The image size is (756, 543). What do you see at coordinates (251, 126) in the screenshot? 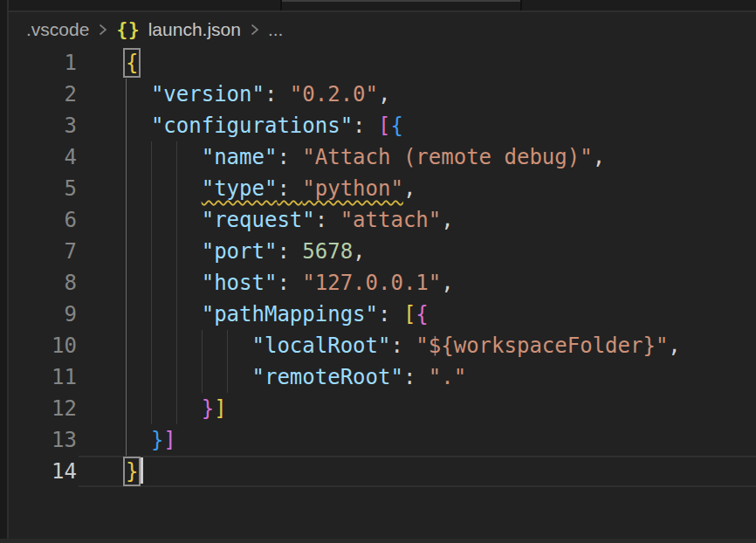
I see `token-key: "configurations"` at bounding box center [251, 126].